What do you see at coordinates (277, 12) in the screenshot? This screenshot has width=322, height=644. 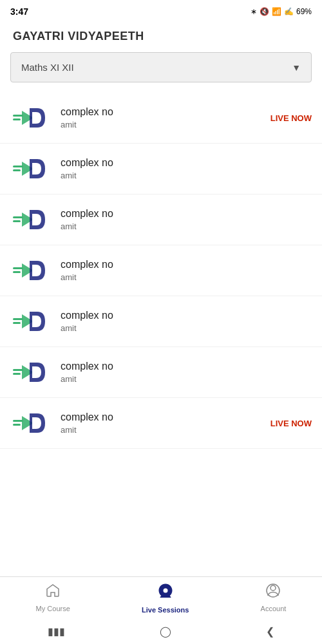 I see `wifi-icon: 📶` at bounding box center [277, 12].